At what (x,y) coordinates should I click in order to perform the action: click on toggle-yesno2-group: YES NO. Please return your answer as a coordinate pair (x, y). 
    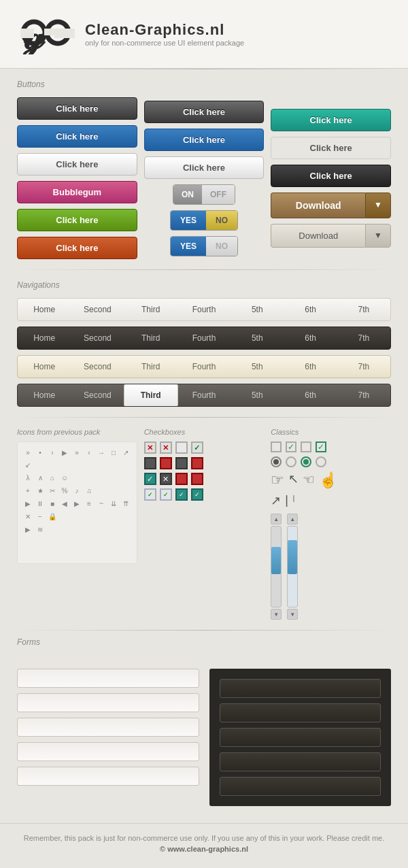
    Looking at the image, I should click on (204, 246).